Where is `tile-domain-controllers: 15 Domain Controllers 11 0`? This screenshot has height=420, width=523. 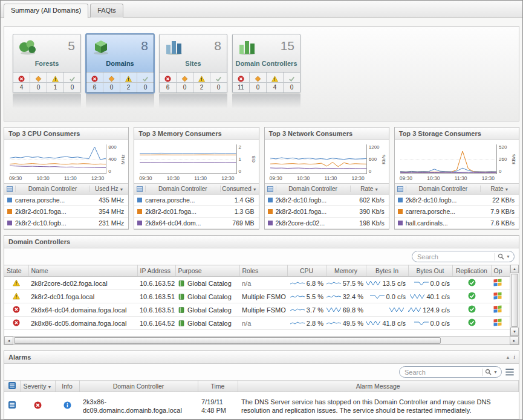 tile-domain-controllers: 15 Domain Controllers 11 0 is located at coordinates (266, 63).